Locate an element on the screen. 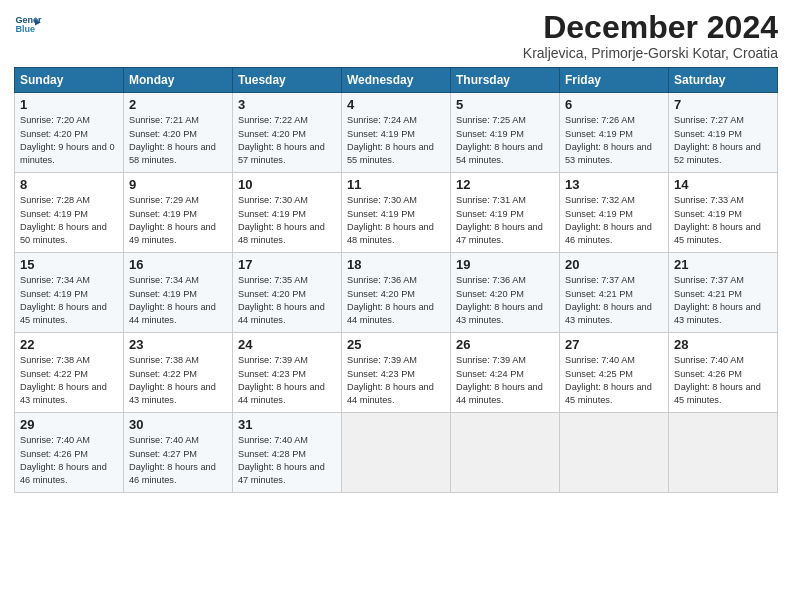 The width and height of the screenshot is (792, 612). day-info: Sunrise: 7:24 AMSunset: 4:19 PMDaylight:… is located at coordinates (390, 140).